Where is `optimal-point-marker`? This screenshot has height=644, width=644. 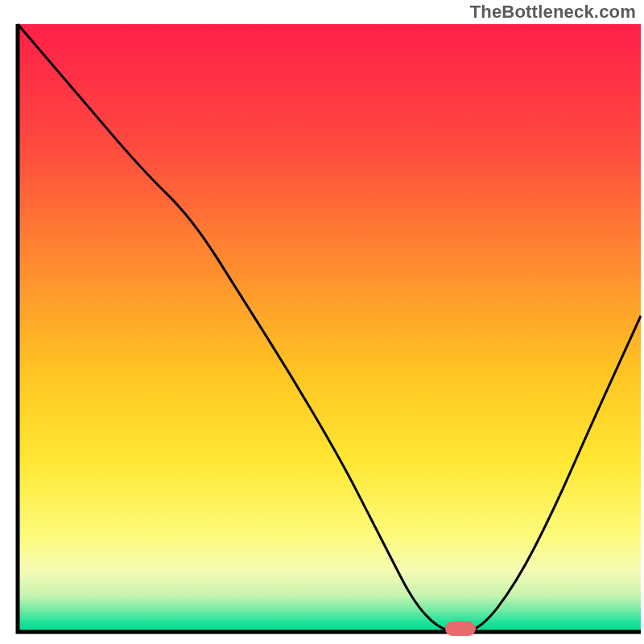
optimal-point-marker is located at coordinates (460, 629).